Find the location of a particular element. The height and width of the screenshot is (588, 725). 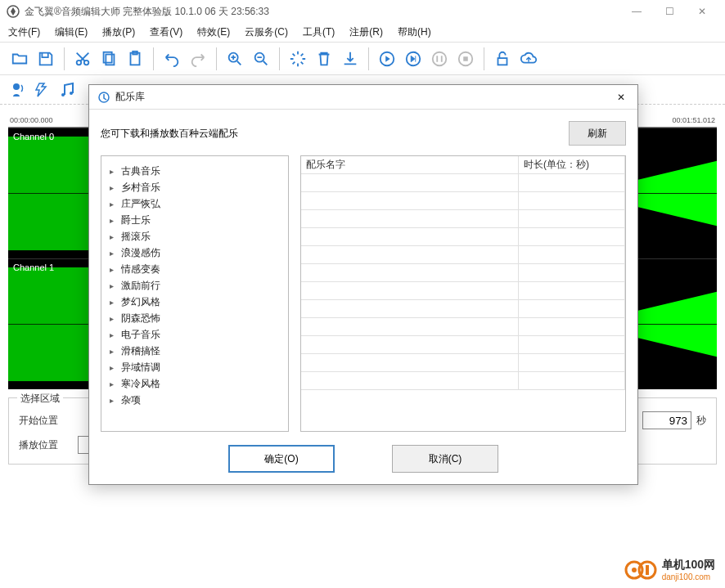

maximize-button: ☐ is located at coordinates (669, 11).